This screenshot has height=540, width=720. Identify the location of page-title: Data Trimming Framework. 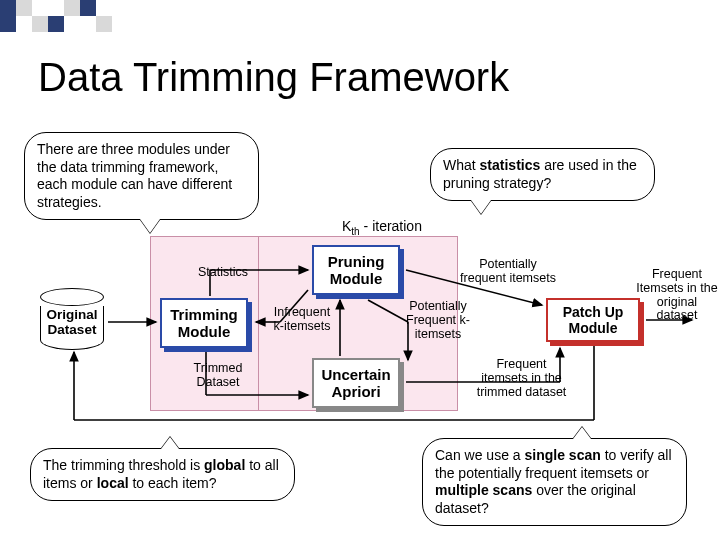
(274, 78).